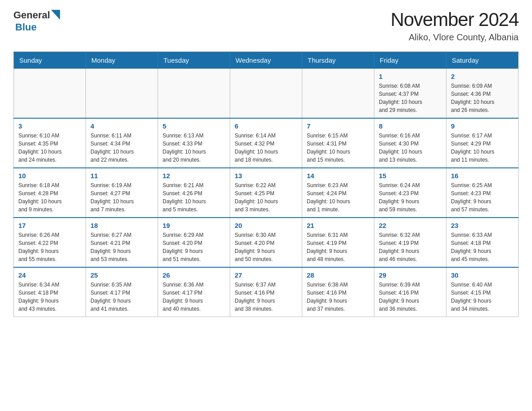 The image size is (532, 411). What do you see at coordinates (266, 243) in the screenshot?
I see `calendar-cell: 20Sunrise: 6:30 AMSunset: 4:20 PMDayligh…` at bounding box center [266, 243].